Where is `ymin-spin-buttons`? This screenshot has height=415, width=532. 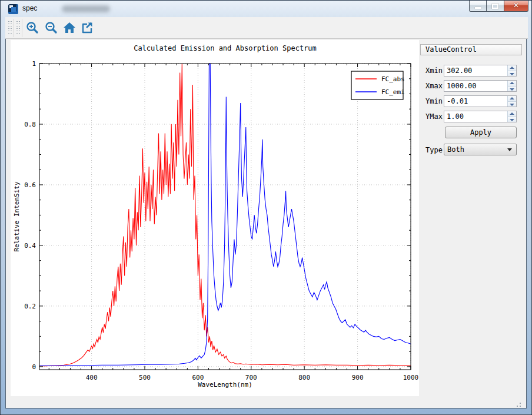 ymin-spin-buttons is located at coordinates (512, 101).